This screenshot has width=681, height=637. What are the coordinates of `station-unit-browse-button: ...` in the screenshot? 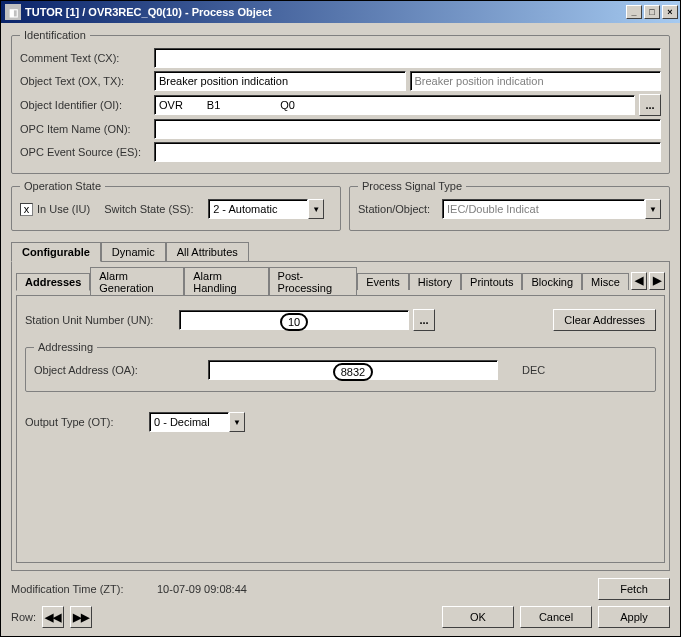 It's located at (424, 320).